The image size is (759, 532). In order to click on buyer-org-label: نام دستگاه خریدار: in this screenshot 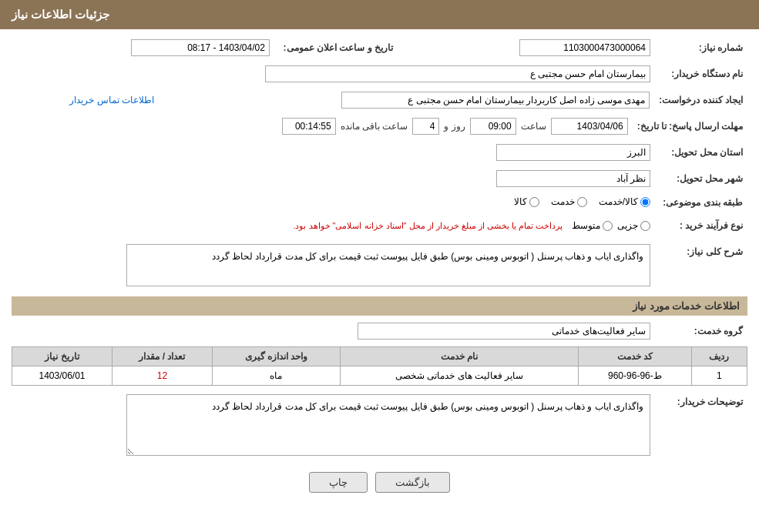, I will do `click(701, 74)`.